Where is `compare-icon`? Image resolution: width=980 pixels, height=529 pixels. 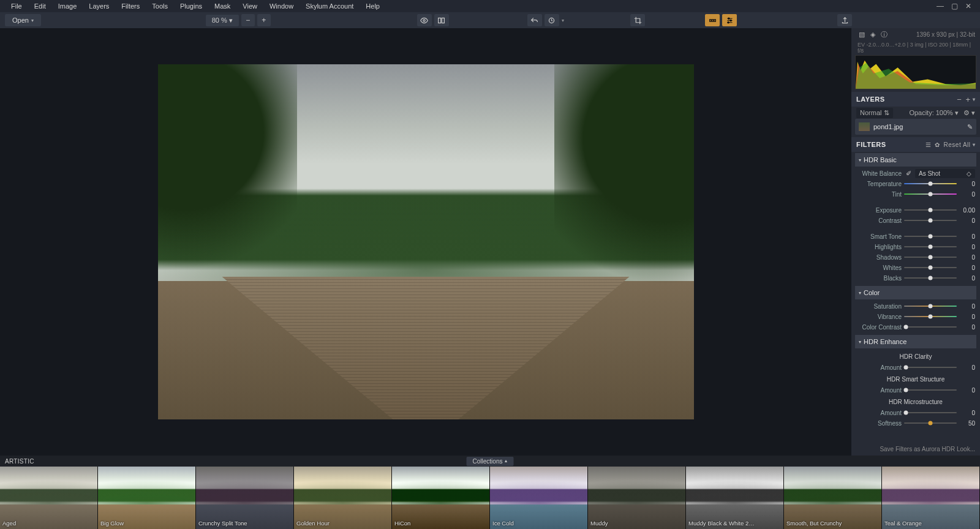
compare-icon is located at coordinates (442, 20).